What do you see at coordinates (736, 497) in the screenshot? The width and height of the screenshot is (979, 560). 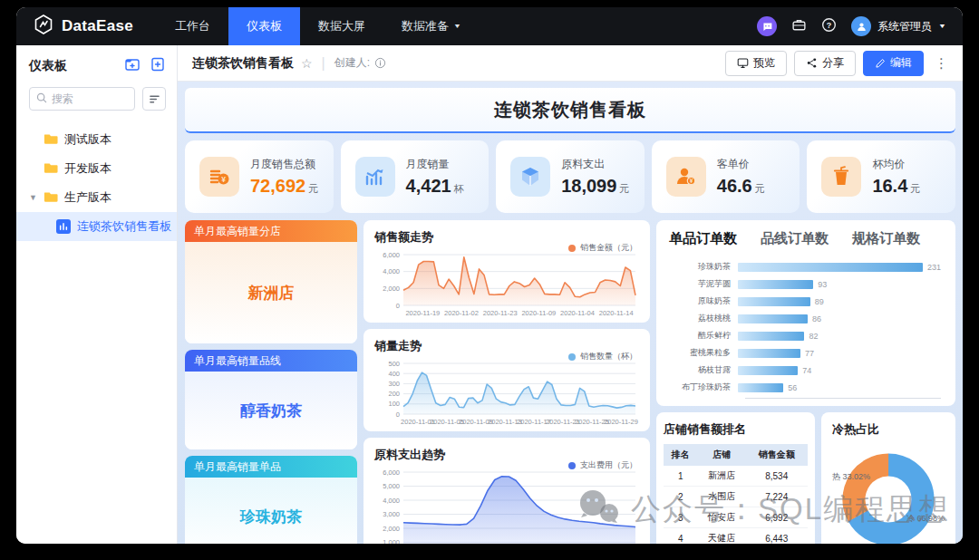 I see `table-row: 2水围店7,224` at bounding box center [736, 497].